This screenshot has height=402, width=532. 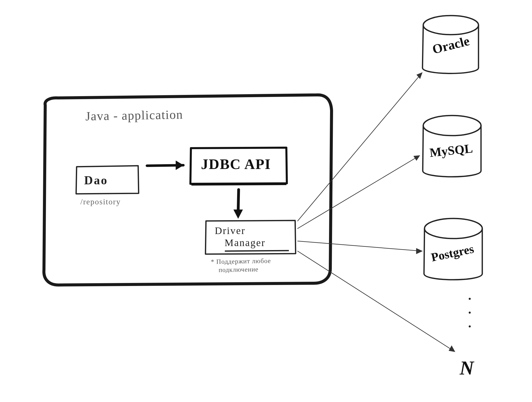 What do you see at coordinates (238, 204) in the screenshot?
I see `arrow-jdbc-to-driver` at bounding box center [238, 204].